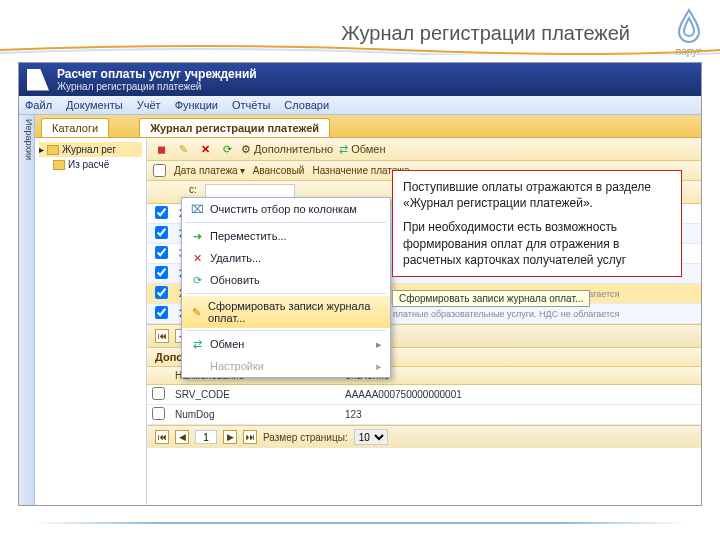  I want to click on filter-checkall, so click(160, 170).